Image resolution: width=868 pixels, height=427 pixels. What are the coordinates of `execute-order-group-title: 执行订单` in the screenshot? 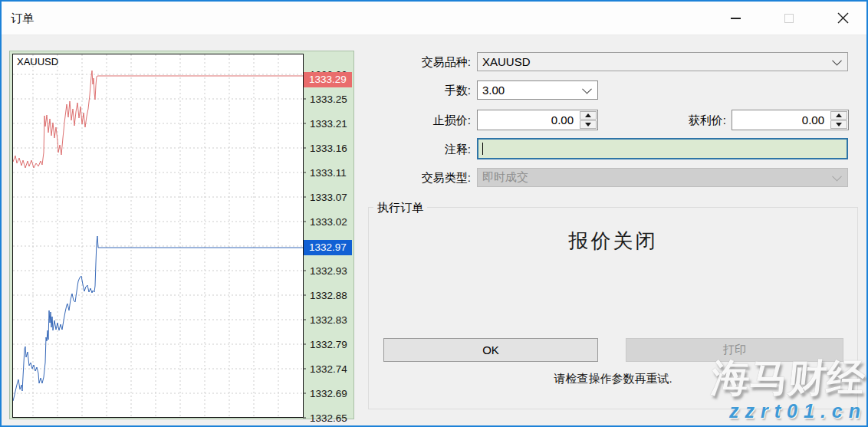 It's located at (400, 209).